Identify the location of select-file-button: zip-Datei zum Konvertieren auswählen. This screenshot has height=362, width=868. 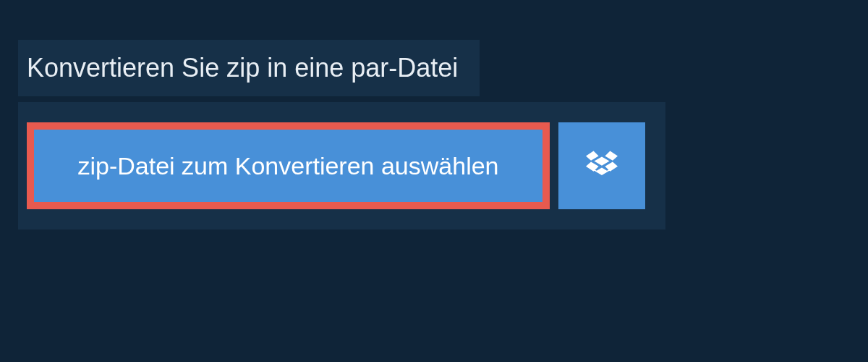
(288, 166).